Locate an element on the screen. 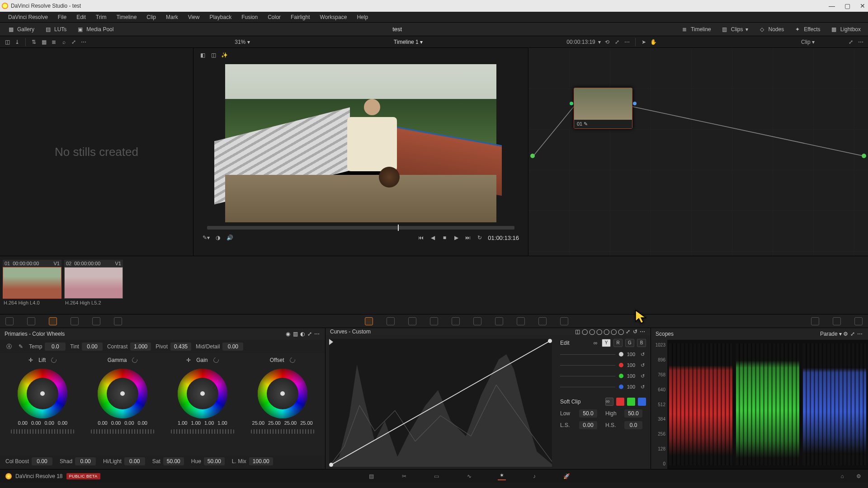  node-more-icon: ⋯ is located at coordinates (861, 42).